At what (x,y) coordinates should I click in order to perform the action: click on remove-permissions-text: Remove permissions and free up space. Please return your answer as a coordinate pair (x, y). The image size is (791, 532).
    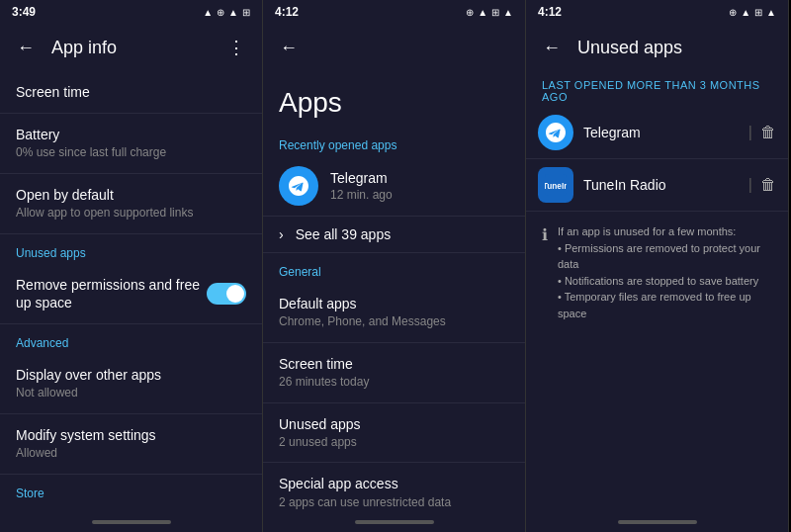
    Looking at the image, I should click on (111, 294).